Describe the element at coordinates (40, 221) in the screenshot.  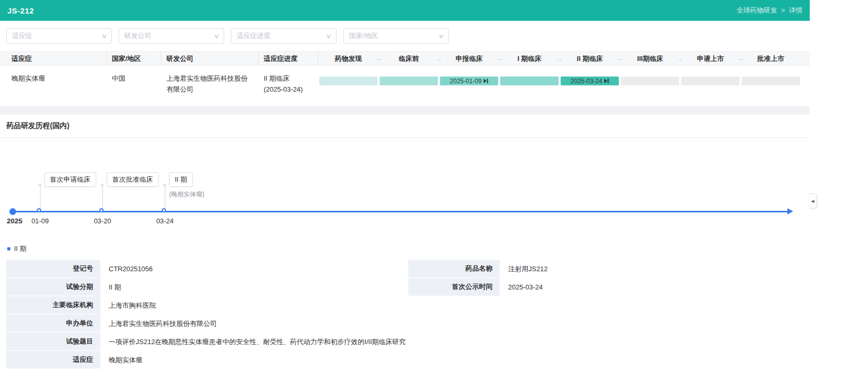
I see `milestone-date: 01-09` at that location.